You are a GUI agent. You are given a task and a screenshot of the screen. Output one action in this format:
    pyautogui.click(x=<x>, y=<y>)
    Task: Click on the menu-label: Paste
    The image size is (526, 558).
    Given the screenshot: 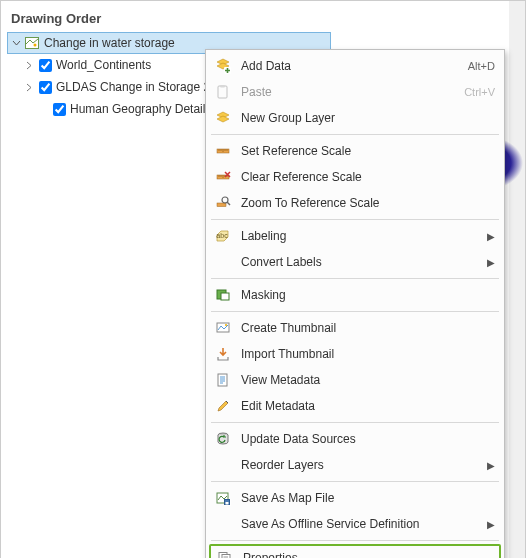 What is the action you would take?
    pyautogui.click(x=348, y=92)
    